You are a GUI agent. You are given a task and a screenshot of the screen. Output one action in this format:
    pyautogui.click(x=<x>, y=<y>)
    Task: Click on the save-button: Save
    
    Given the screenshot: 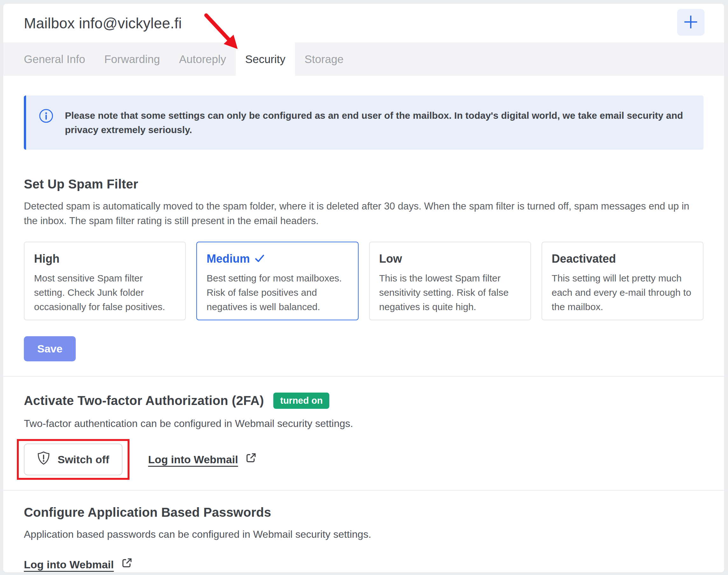 What is the action you would take?
    pyautogui.click(x=50, y=349)
    